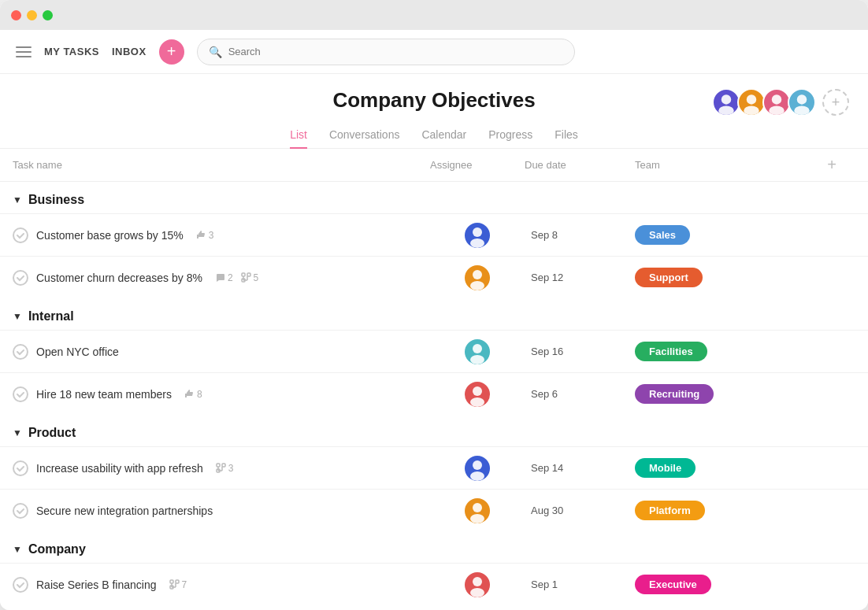 The height and width of the screenshot is (610, 868). Describe the element at coordinates (110, 235) in the screenshot. I see `task-name-t1: Customer base grows by 15%` at that location.